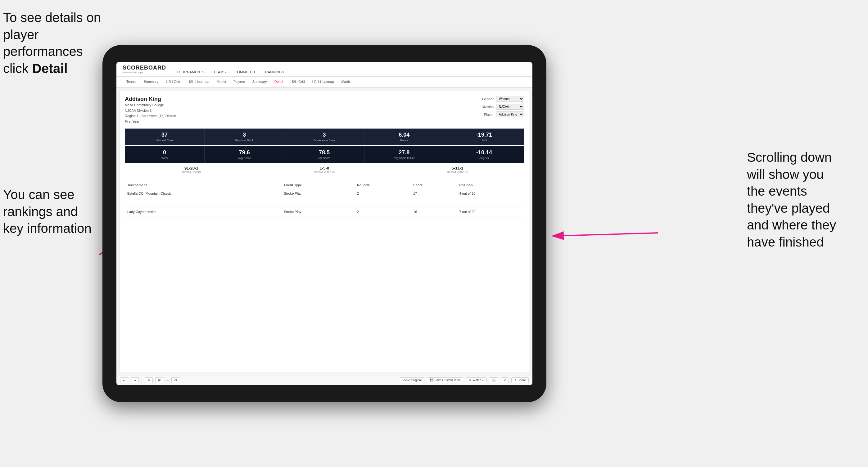  What do you see at coordinates (324, 153) in the screenshot?
I see `adj-score-value: 78.5` at bounding box center [324, 153].